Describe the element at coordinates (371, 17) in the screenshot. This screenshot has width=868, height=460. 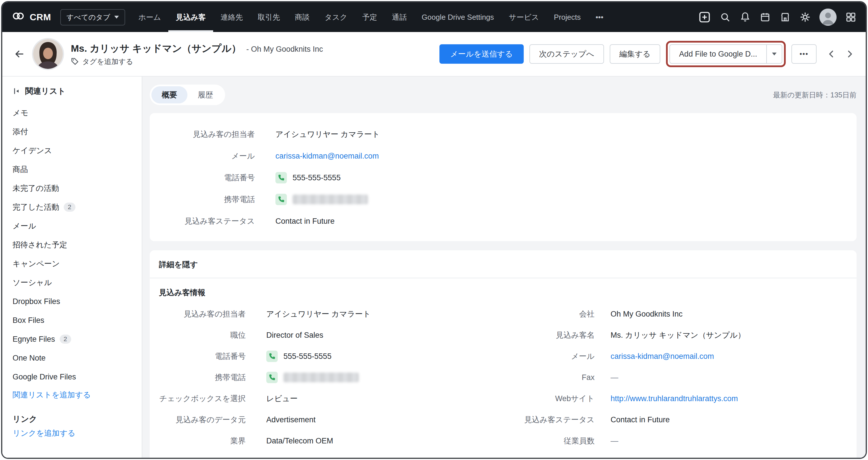
I see `module-nav: ホーム 見込み客 連絡先 取引先 商談 タスク 予定 通話 Google Dri…` at that location.